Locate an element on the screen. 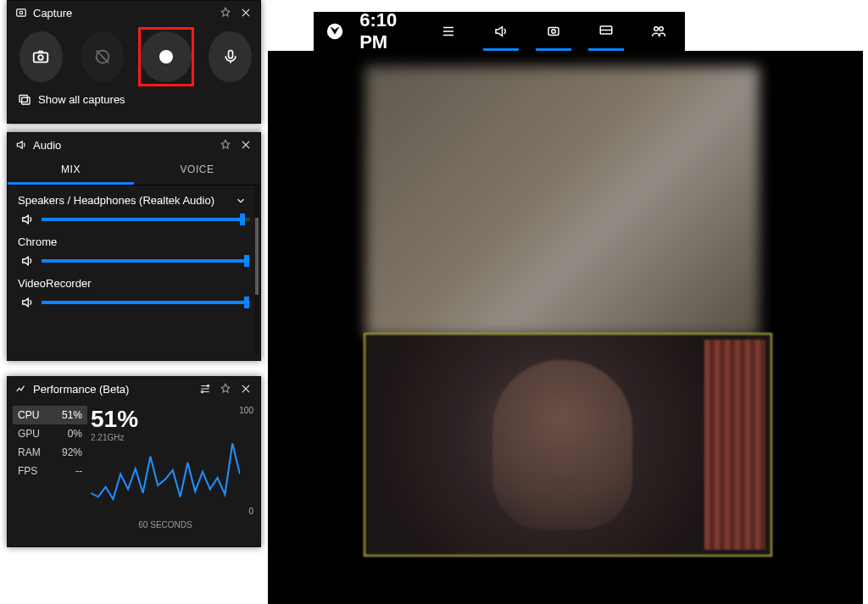  scrollbar is located at coordinates (257, 269).